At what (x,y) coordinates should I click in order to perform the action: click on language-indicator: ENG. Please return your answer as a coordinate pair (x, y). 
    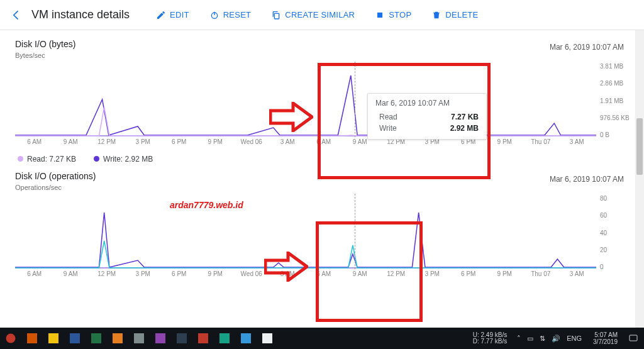
    Looking at the image, I should click on (574, 338).